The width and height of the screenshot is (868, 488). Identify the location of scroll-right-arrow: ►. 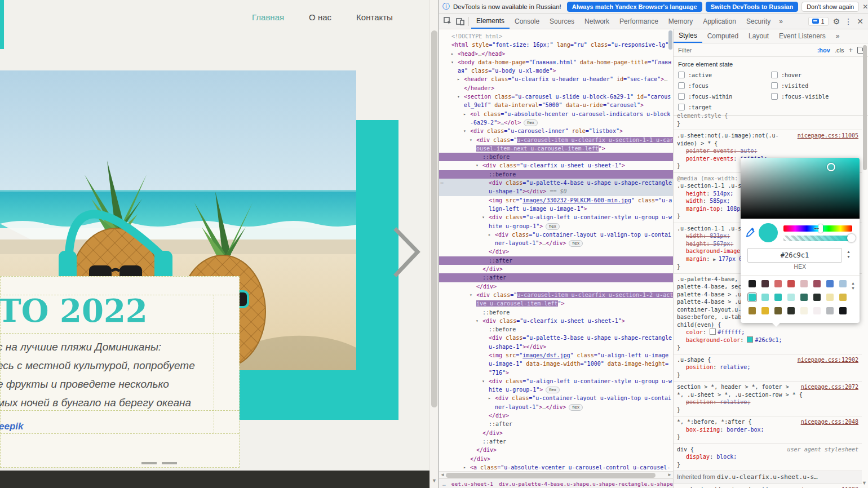
(670, 474).